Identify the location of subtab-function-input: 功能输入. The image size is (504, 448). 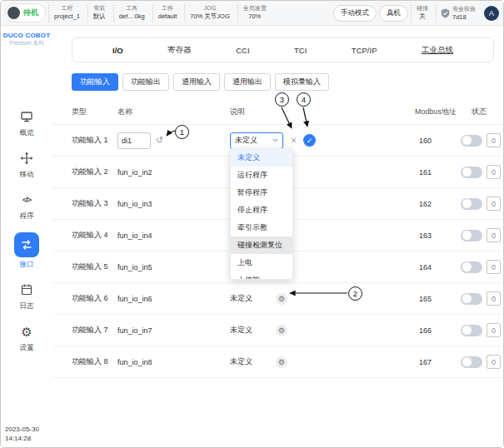
(95, 82).